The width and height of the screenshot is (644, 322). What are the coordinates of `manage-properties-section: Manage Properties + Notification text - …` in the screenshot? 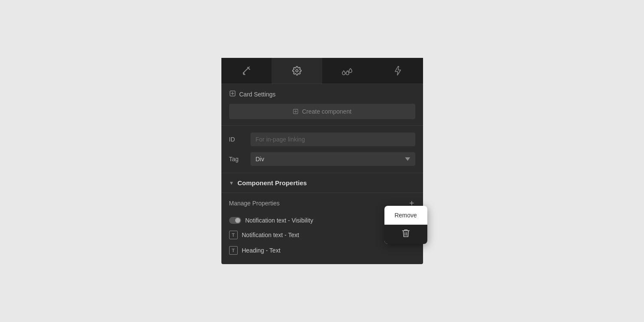 It's located at (322, 229).